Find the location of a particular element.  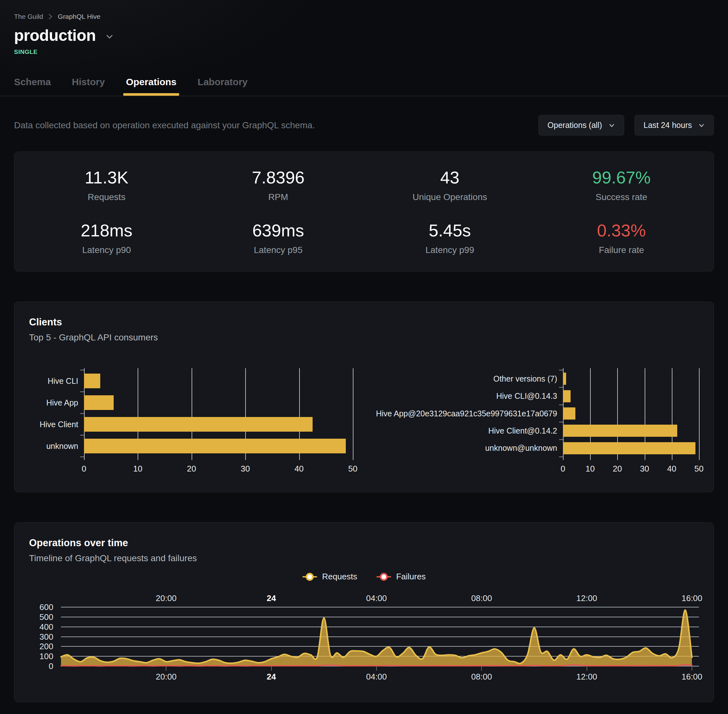

page-header: The Guild GraphQL Hive production SINGLE… is located at coordinates (364, 48).